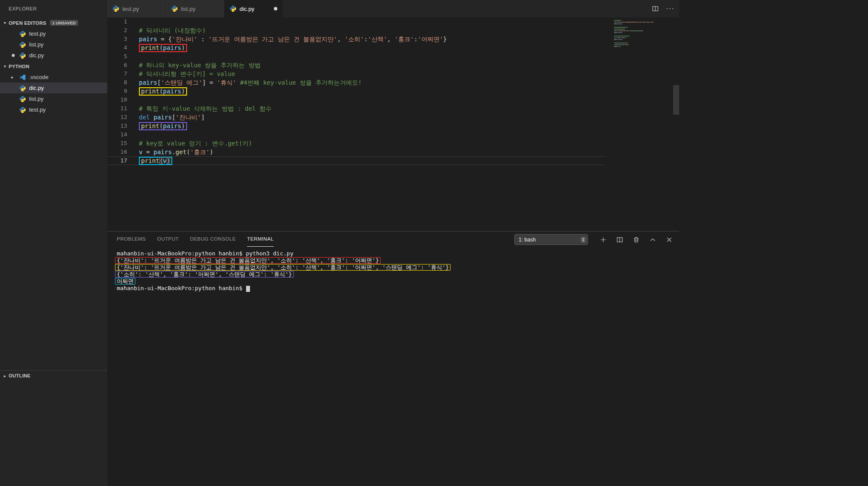 The height and width of the screenshot is (486, 868). Describe the element at coordinates (356, 135) in the screenshot. I see `code-line: 14` at that location.